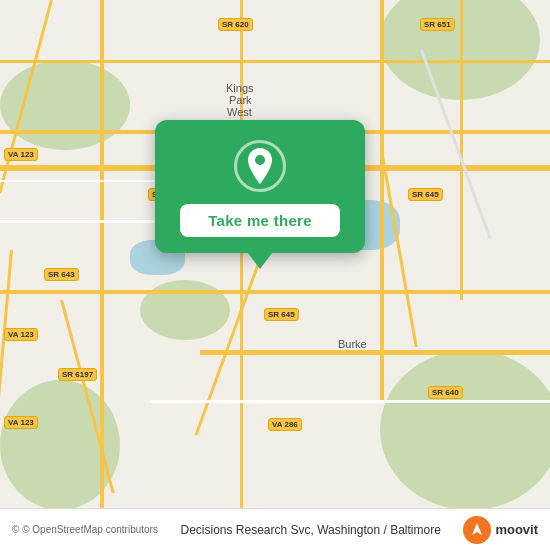  What do you see at coordinates (17, 530) in the screenshot?
I see `attribution-symbol: ©` at bounding box center [17, 530].